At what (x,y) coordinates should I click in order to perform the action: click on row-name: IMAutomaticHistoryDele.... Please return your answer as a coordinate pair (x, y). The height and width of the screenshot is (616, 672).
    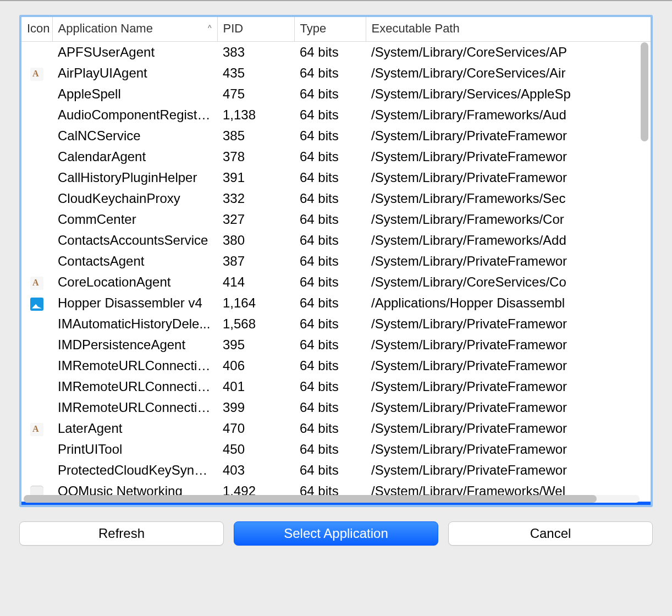
    Looking at the image, I should click on (135, 324).